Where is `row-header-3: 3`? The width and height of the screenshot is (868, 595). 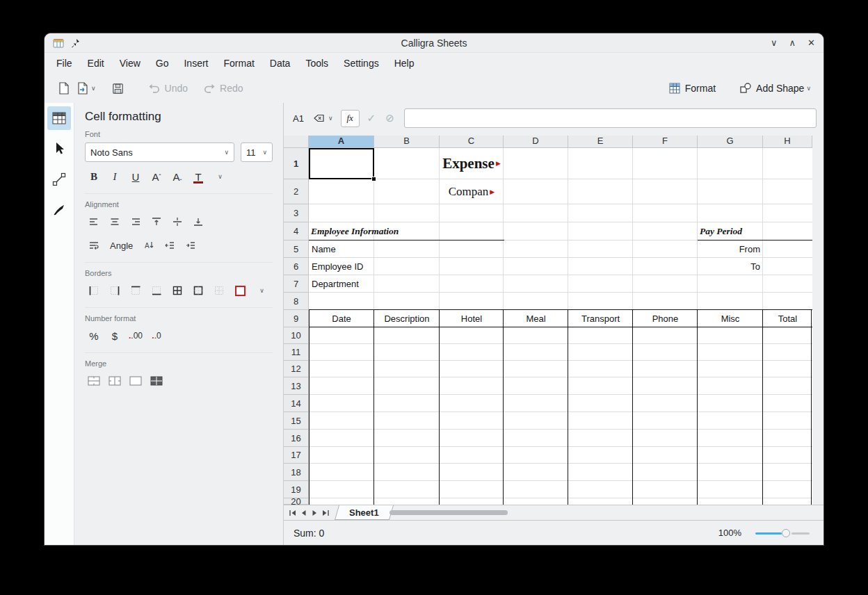 row-header-3: 3 is located at coordinates (296, 213).